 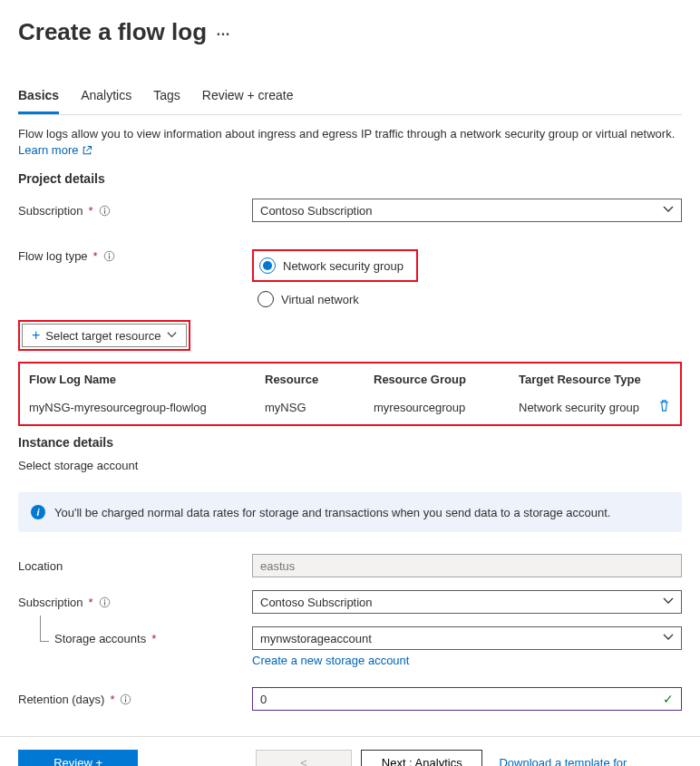 I want to click on info-banner: i You'll be charged normal data rates fo…, so click(x=350, y=512).